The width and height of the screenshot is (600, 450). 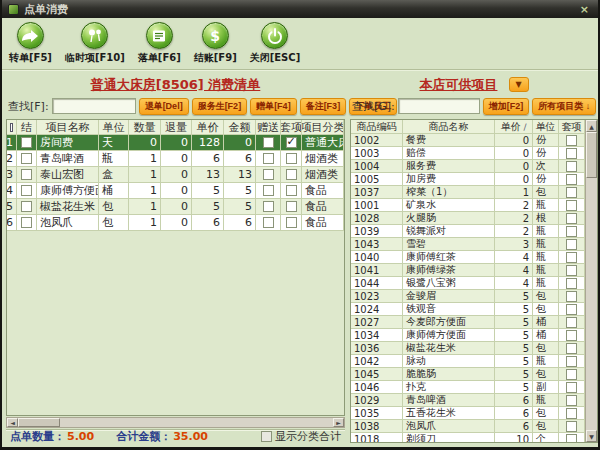 I want to click on scroll-down-icon: ▼, so click(x=592, y=436).